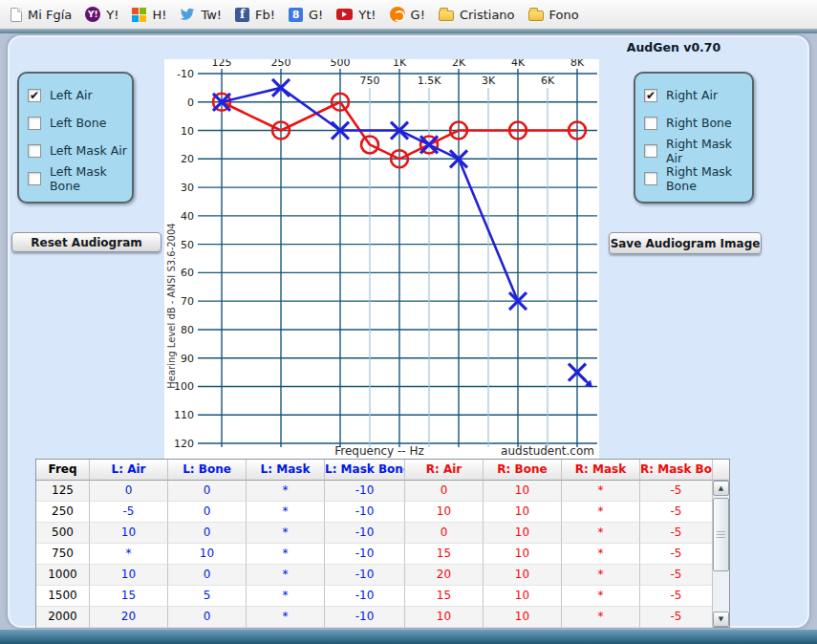  What do you see at coordinates (63, 470) in the screenshot?
I see `column-header: Freq` at bounding box center [63, 470].